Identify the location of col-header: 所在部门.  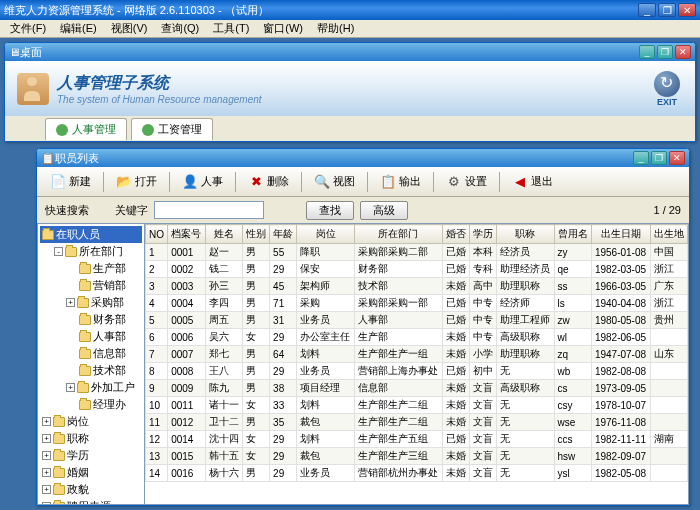
(398, 234).